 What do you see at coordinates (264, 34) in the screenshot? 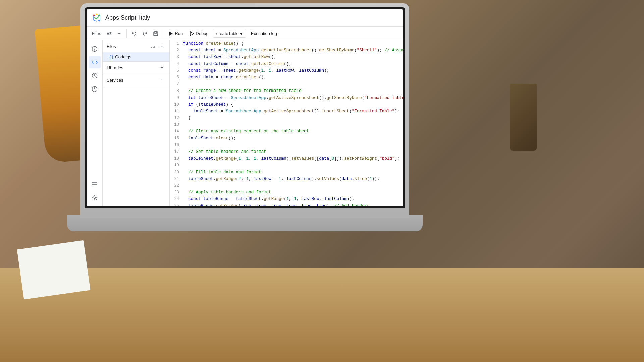
I see `execution-log-button: Execution log` at bounding box center [264, 34].